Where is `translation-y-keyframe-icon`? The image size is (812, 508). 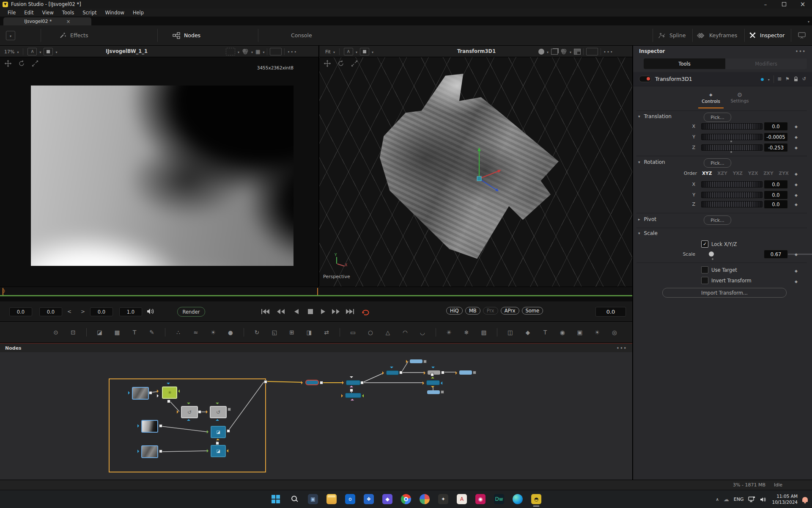
translation-y-keyframe-icon is located at coordinates (796, 137).